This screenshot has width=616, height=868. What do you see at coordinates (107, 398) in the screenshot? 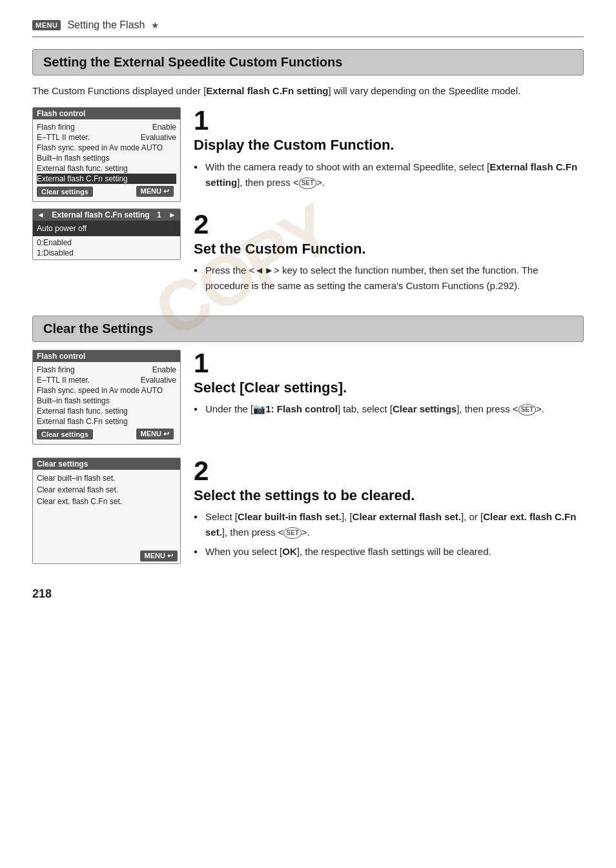
I see `flash-control-screen2: Flash control Flash firingEnable E–TTL I…` at bounding box center [107, 398].